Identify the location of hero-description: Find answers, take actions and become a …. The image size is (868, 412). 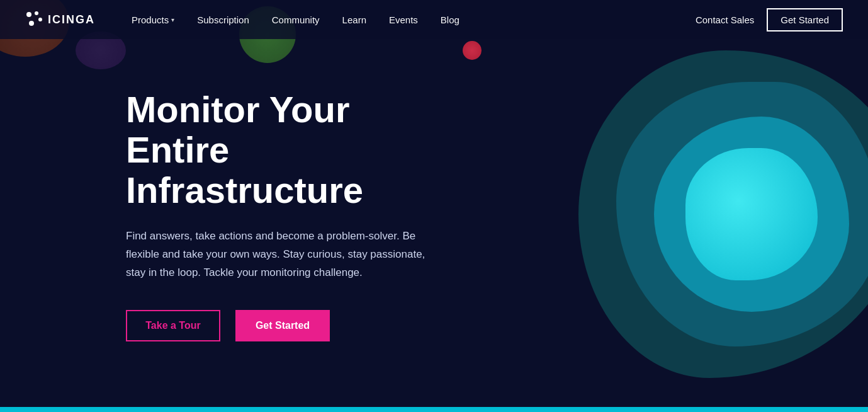
(283, 255).